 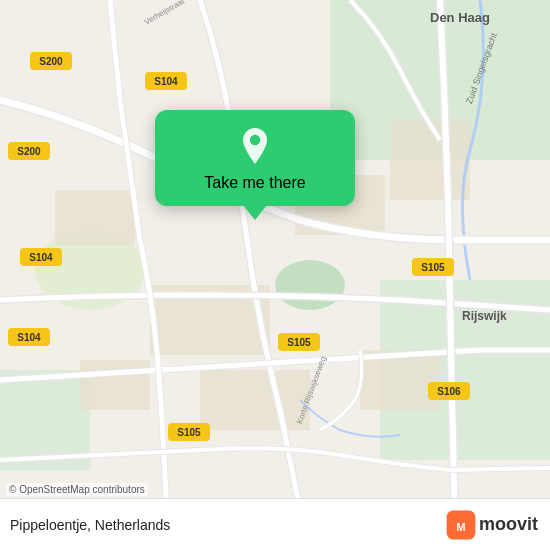 I want to click on moovit-icon: M, so click(x=461, y=525).